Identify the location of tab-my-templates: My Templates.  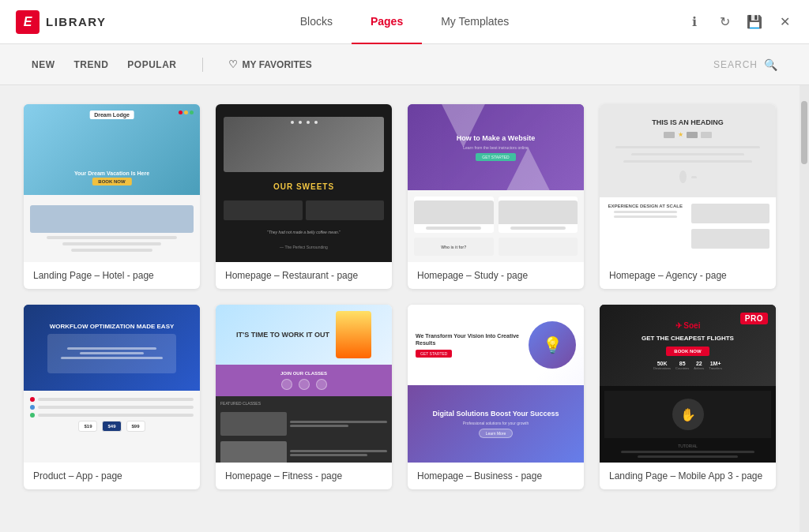
(475, 22).